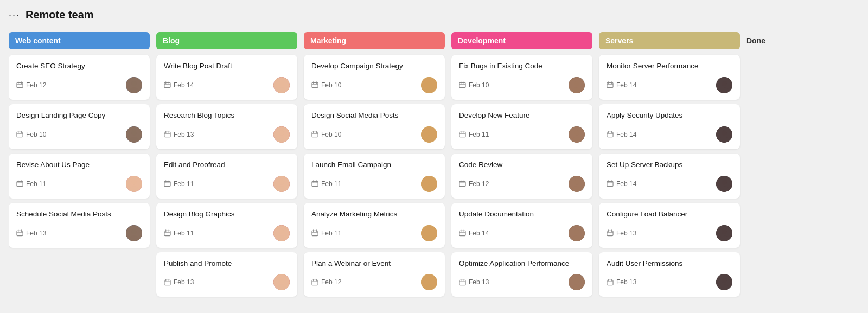  I want to click on task-card: Apply Security Updates Feb 14, so click(669, 127).